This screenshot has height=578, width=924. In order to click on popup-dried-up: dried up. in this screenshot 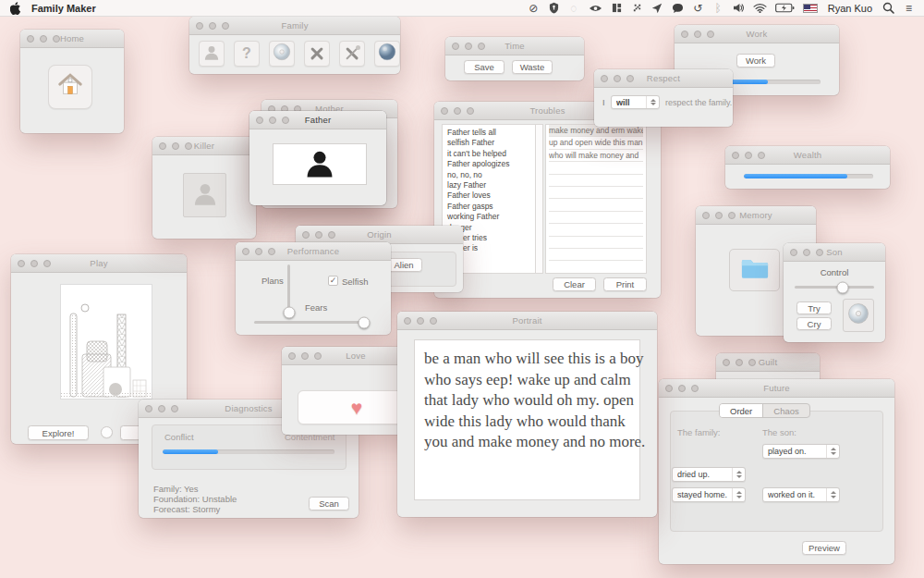, I will do `click(709, 474)`.